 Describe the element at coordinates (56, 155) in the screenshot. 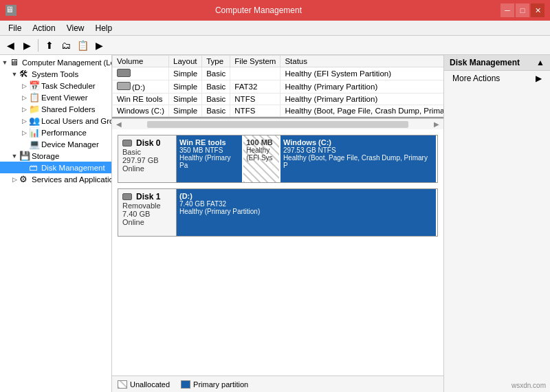

I see `tree-storage: ▼ 💾 Storage` at that location.